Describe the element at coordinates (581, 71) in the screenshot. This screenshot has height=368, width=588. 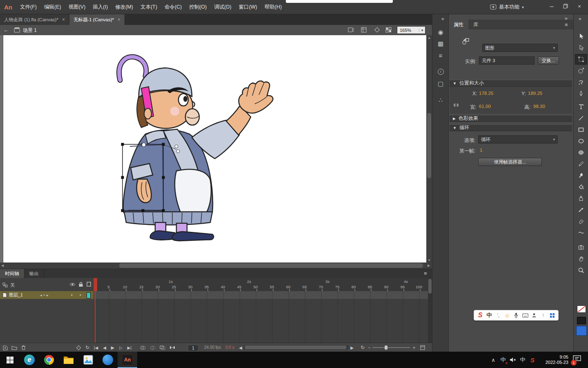
I see `gradient-transform-tool` at that location.